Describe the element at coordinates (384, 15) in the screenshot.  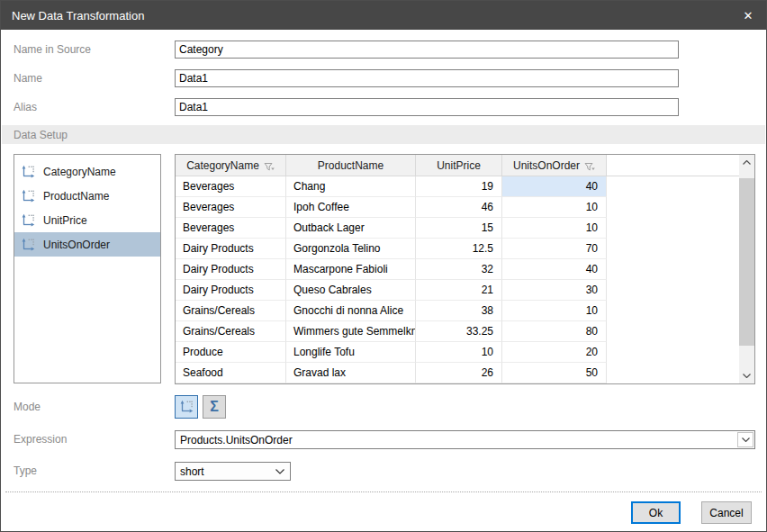
I see `title-bar: New Data Transformation ✕` at that location.